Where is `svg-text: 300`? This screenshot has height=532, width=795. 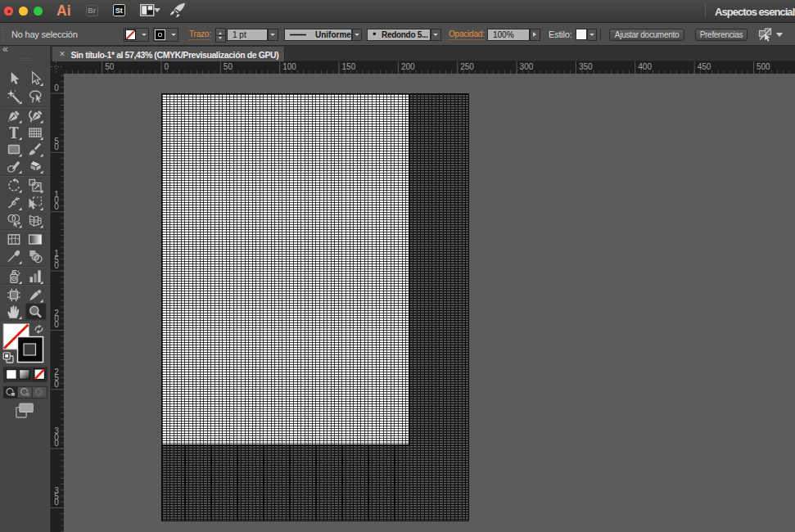
svg-text: 300 is located at coordinates (527, 67).